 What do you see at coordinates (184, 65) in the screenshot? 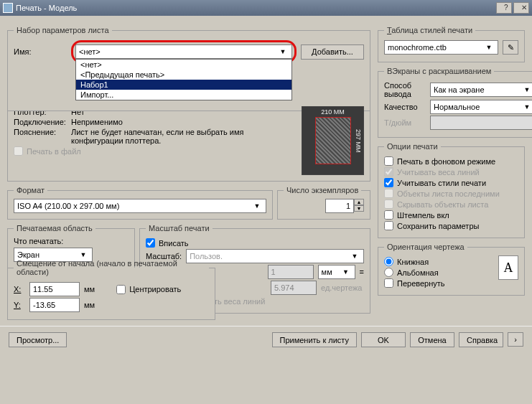
I see `dropdown-item: <нет>` at bounding box center [184, 65].